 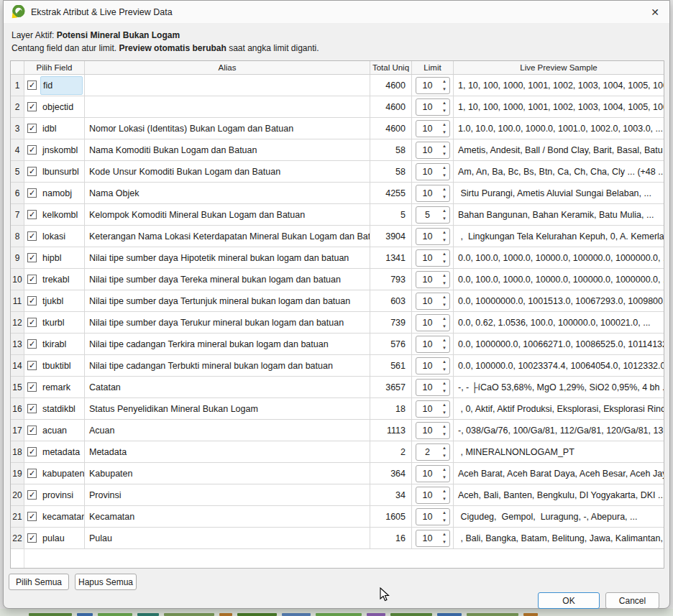 I want to click on header-alias: Alias, so click(x=227, y=68).